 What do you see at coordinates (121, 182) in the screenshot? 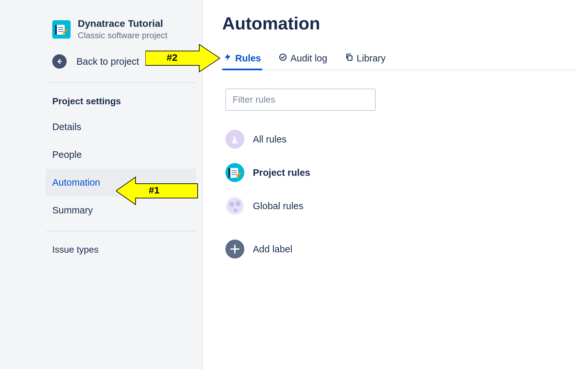
I see `sidebar-item-automation: Automation` at bounding box center [121, 182].